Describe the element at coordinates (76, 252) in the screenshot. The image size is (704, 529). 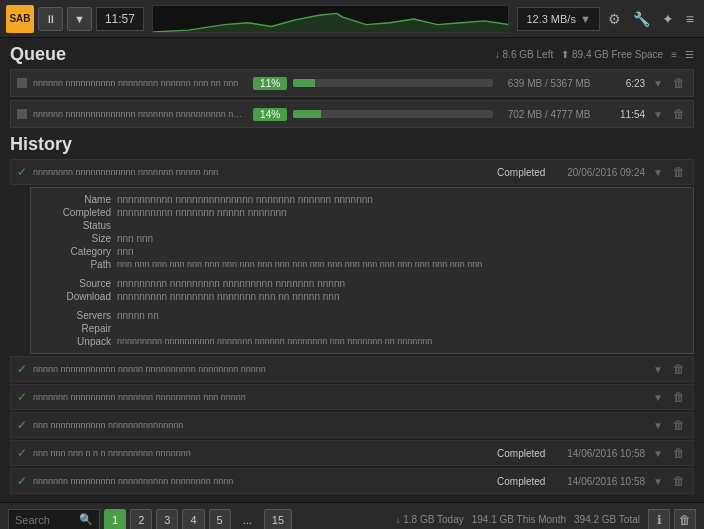
I see `detail-category-label: Category` at that location.